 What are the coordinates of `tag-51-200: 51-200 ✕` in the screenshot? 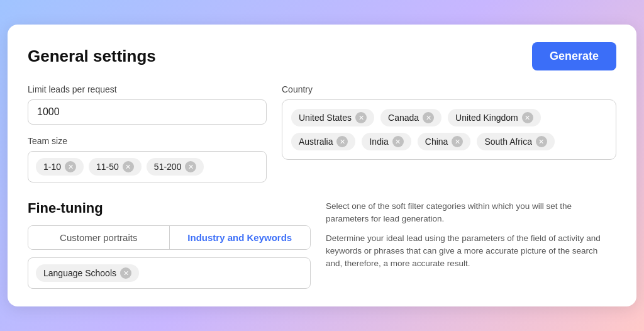 It's located at (175, 167).